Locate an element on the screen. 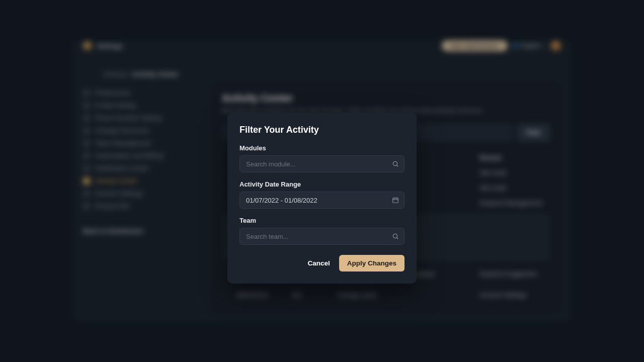  filter-modal: Filter Your Activity Modules Activity Da… is located at coordinates (322, 198).